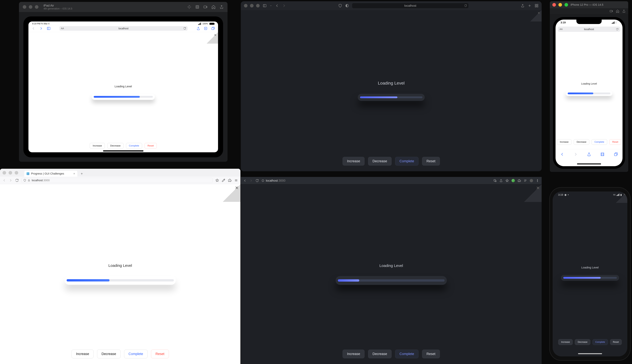 The height and width of the screenshot is (364, 632). I want to click on progress-track, so click(391, 98).